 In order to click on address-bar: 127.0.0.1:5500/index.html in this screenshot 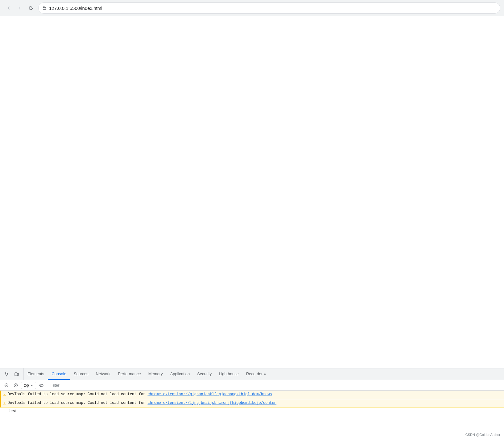, I will do `click(269, 8)`.